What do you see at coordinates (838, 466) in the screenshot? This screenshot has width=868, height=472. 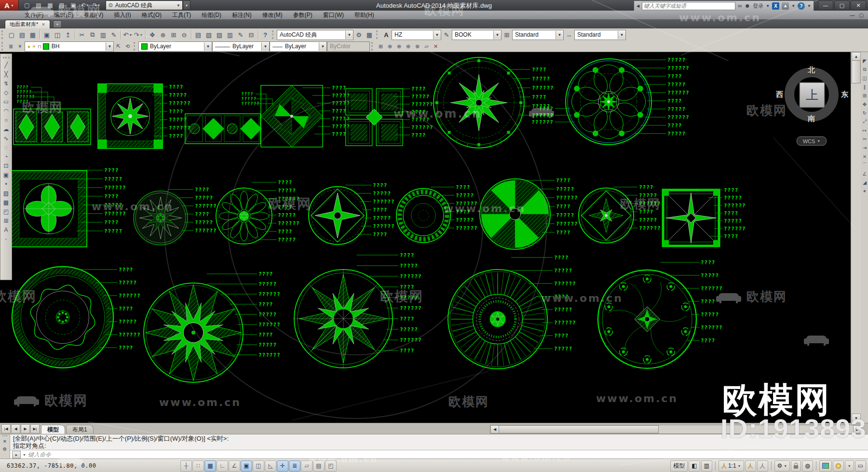 I see `isolate-objects-button` at bounding box center [838, 466].